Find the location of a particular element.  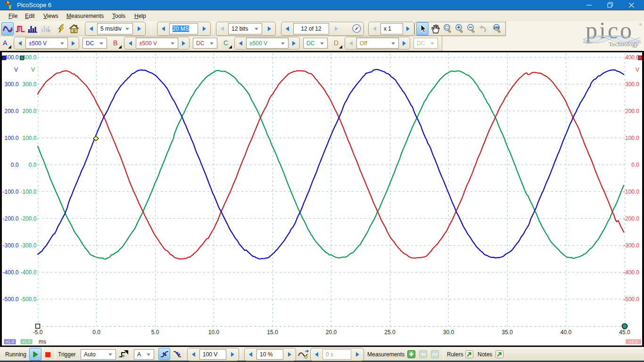

svg-text: 45.0 is located at coordinates (625, 332).